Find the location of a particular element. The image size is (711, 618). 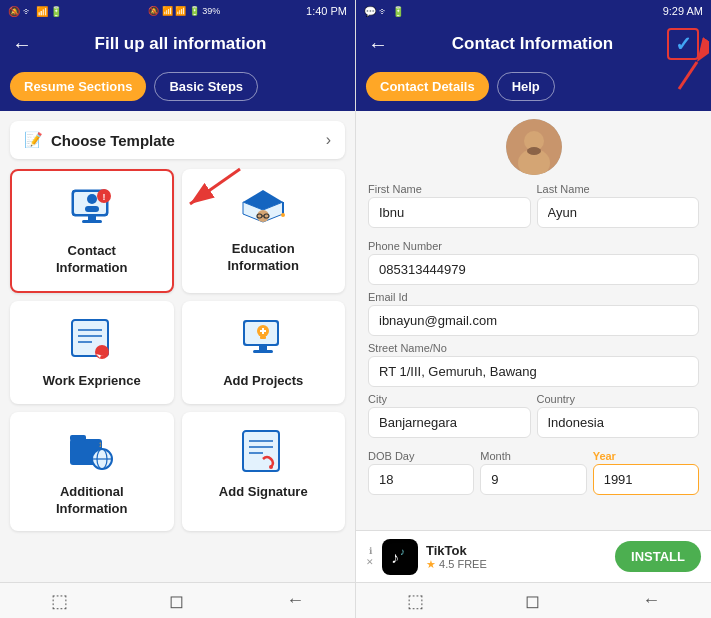

tab-basic-steps: Basic Steps is located at coordinates (206, 86).